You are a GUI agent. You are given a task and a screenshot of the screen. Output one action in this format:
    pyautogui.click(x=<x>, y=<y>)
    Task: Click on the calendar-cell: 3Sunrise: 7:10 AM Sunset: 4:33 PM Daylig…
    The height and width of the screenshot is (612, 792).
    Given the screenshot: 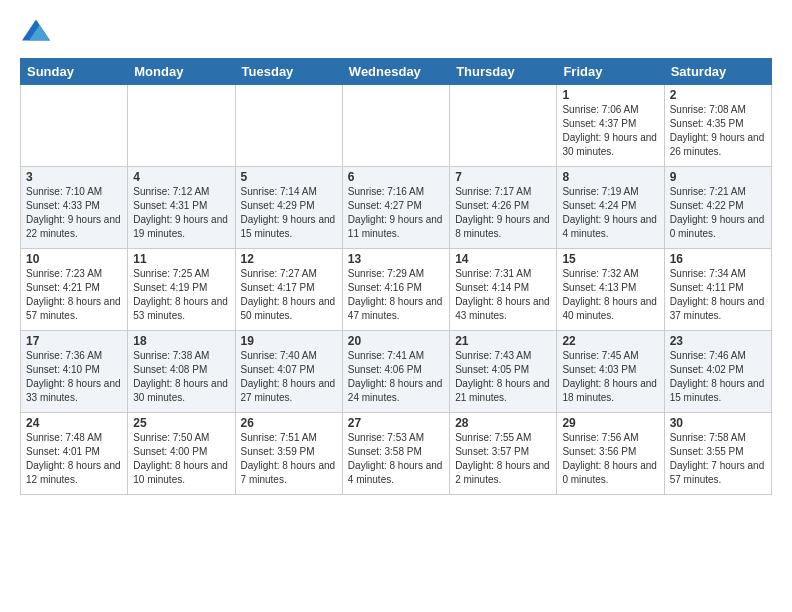 What is the action you would take?
    pyautogui.click(x=74, y=208)
    